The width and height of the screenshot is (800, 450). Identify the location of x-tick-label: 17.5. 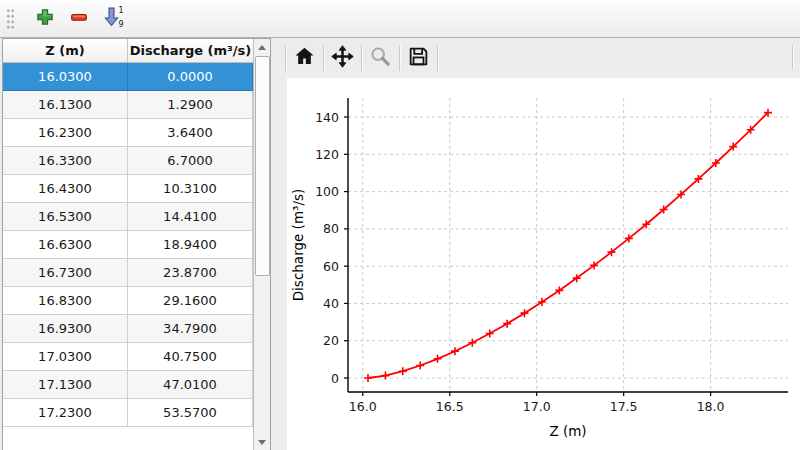
(624, 406).